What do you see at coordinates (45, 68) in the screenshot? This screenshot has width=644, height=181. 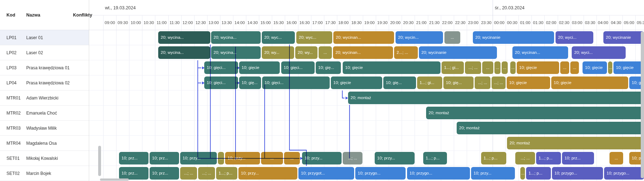 I see `resource-row-lp03: LP03Prasa krawędziowa 01` at bounding box center [45, 68].